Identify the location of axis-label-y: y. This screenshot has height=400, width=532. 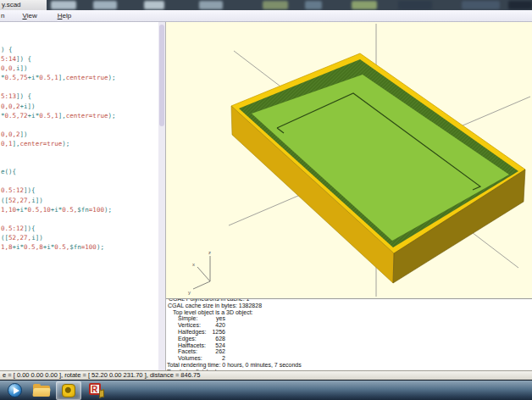
(190, 292).